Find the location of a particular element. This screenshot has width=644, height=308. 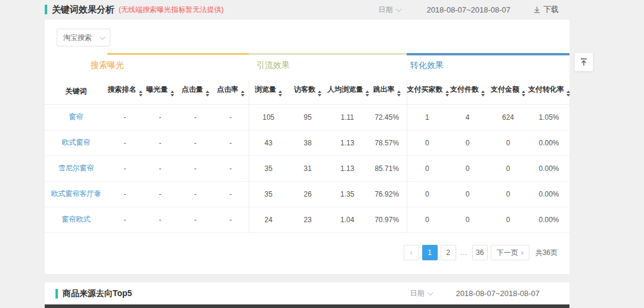

pagination-page-1: 1 is located at coordinates (430, 253).